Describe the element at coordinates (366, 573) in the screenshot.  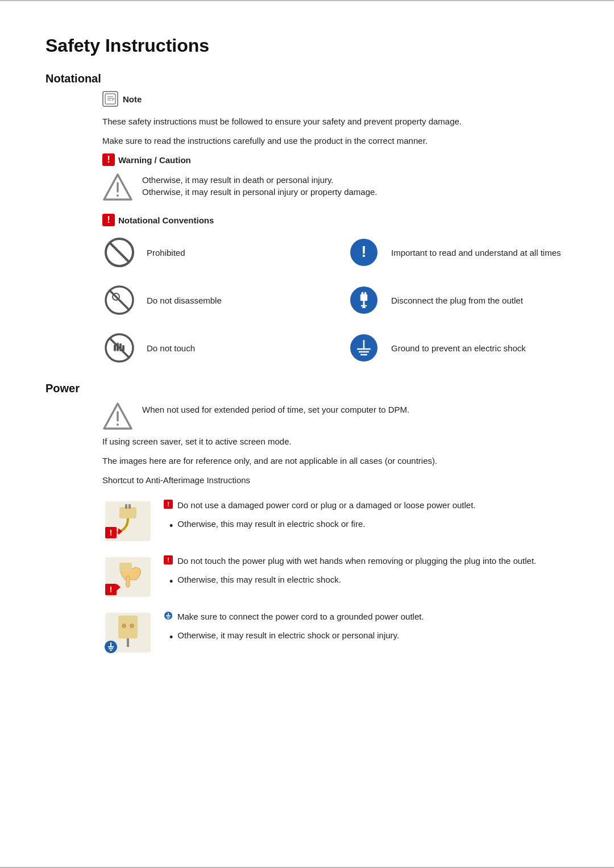
I see `power-item-2-text: ! Do not touch the power plug with wet h…` at that location.